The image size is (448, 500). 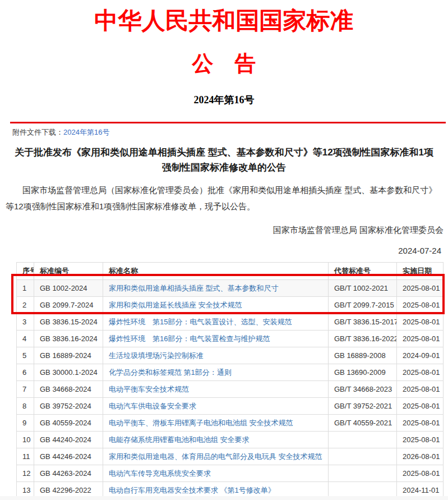 I want to click on cell-standard-code: GB 30000.1-2024, so click(x=68, y=373).